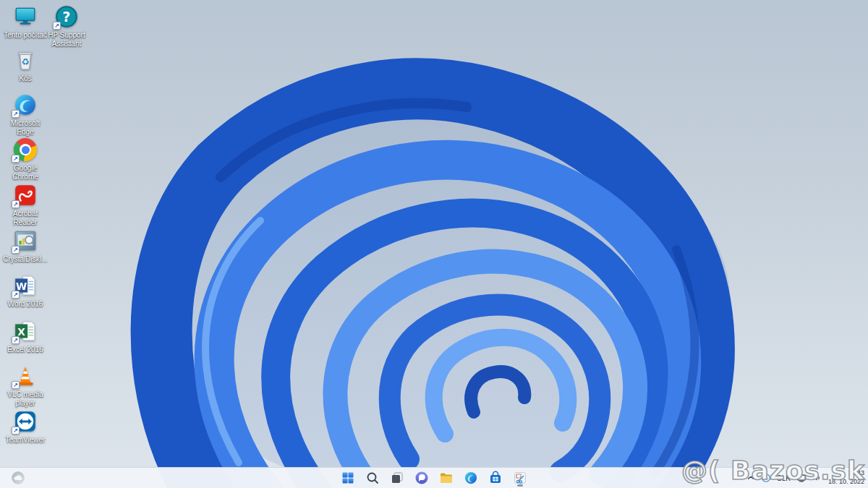 This screenshot has height=488, width=868. Describe the element at coordinates (495, 478) in the screenshot. I see `microsoft-store-icon` at that location.